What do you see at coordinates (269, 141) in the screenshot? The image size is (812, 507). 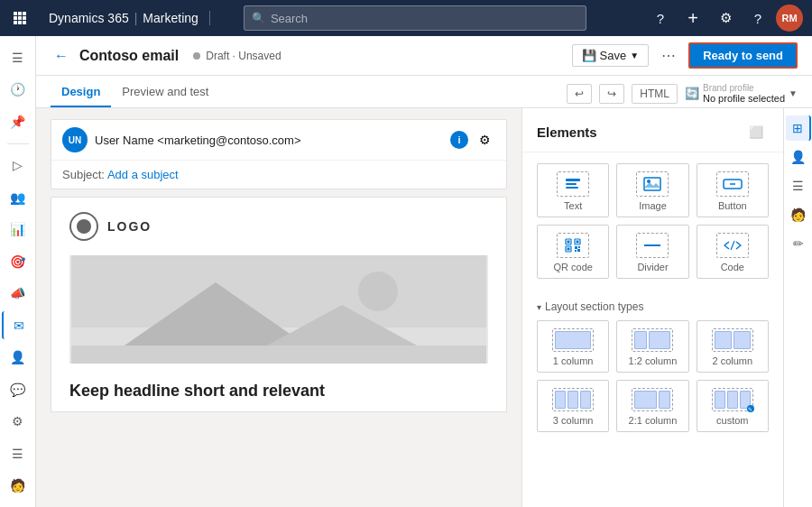 I see `sender-name: User Name <marketing@contoso.com>` at bounding box center [269, 141].